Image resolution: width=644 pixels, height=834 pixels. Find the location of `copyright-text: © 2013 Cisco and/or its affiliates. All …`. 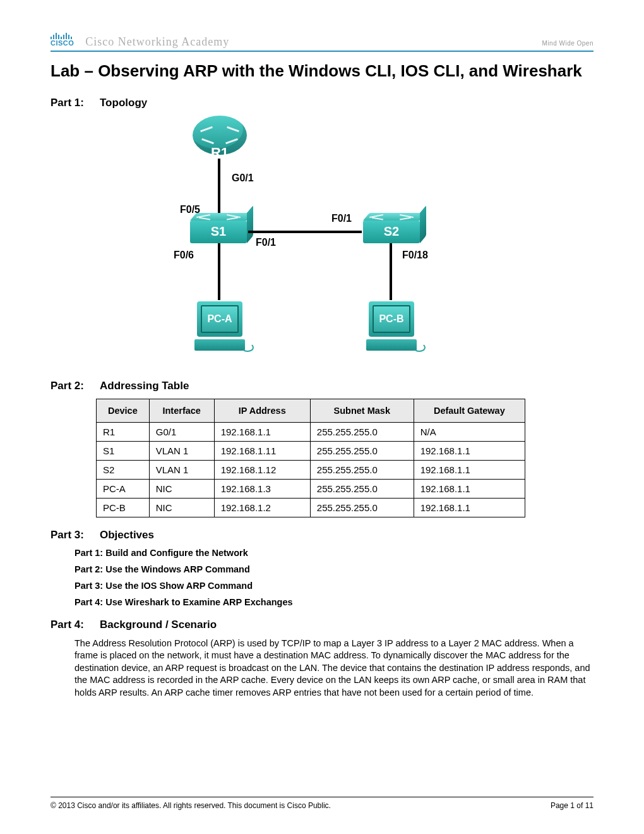

copyright-text: © 2013 Cisco and/or its affiliates. All … is located at coordinates (191, 806).